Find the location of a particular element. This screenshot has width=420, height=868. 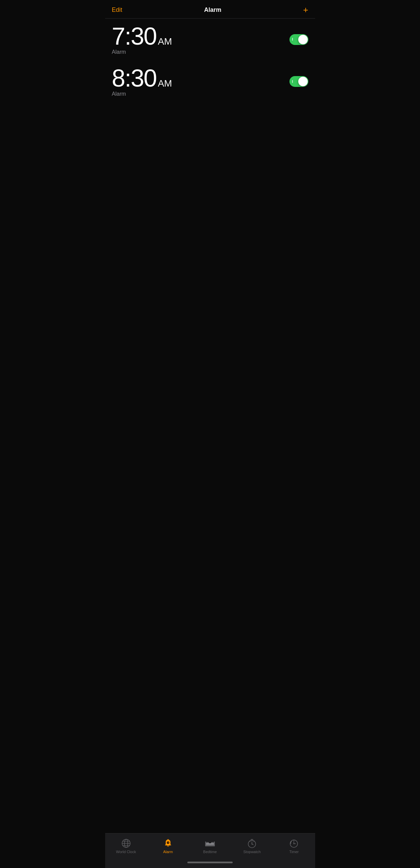

alarm-time-2: 8:30 is located at coordinates (134, 78).